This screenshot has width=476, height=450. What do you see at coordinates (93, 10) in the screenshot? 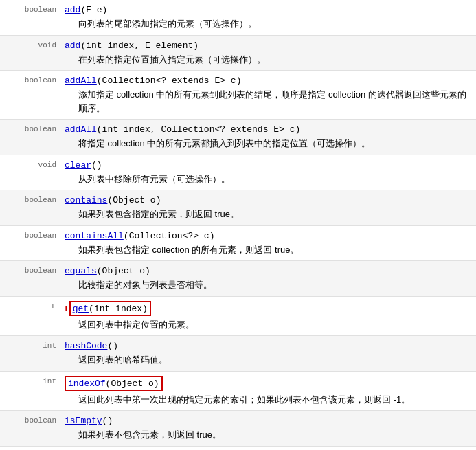
I see `method-params: (E e)` at bounding box center [93, 10].